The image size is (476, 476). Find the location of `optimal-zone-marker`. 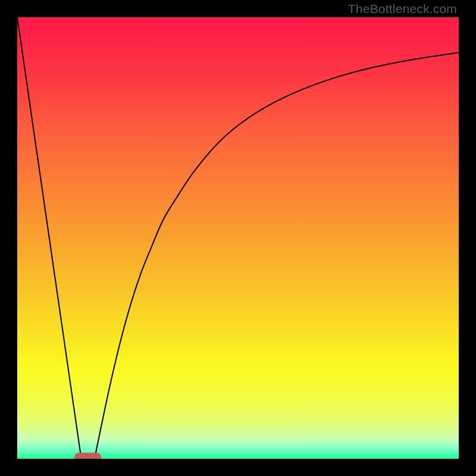

optimal-zone-marker is located at coordinates (88, 456).